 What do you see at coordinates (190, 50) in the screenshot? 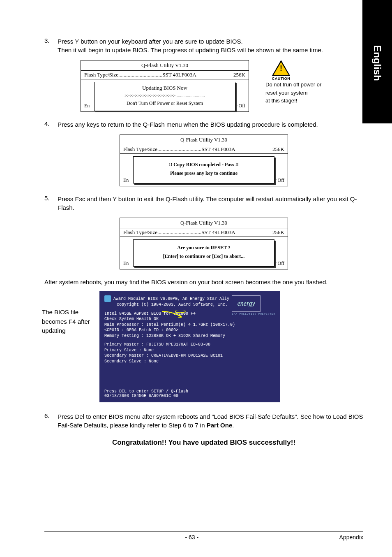
I see `step-3-line2: Then it will begin to update BIOS. The p…` at bounding box center [190, 50].